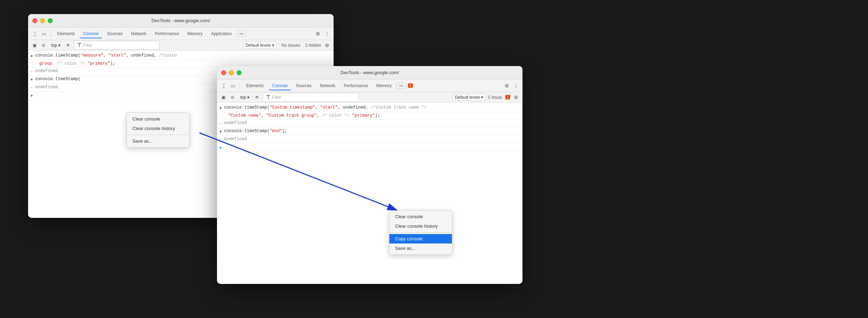 Image resolution: width=868 pixels, height=318 pixels. I want to click on code-w2-1b: "Custom name", "Custom track group", /* …, so click(304, 116).